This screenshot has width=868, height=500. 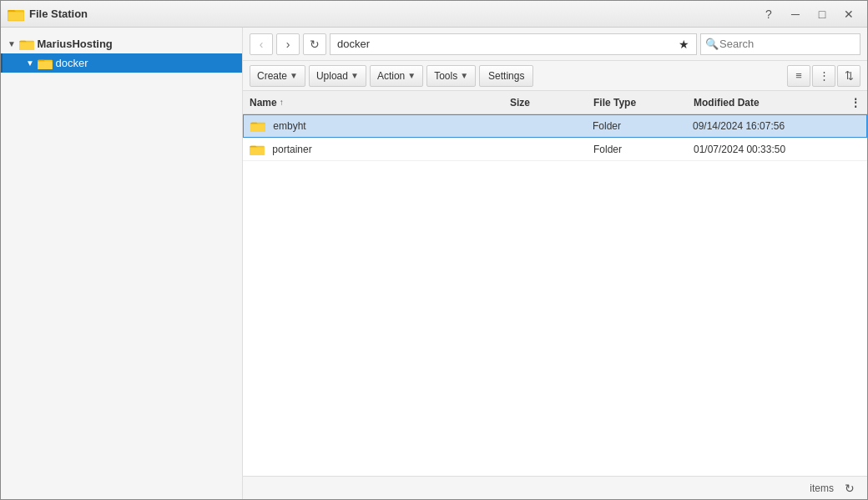 What do you see at coordinates (355, 75) in the screenshot?
I see `upload-dropdown-arrow: ▼` at bounding box center [355, 75].